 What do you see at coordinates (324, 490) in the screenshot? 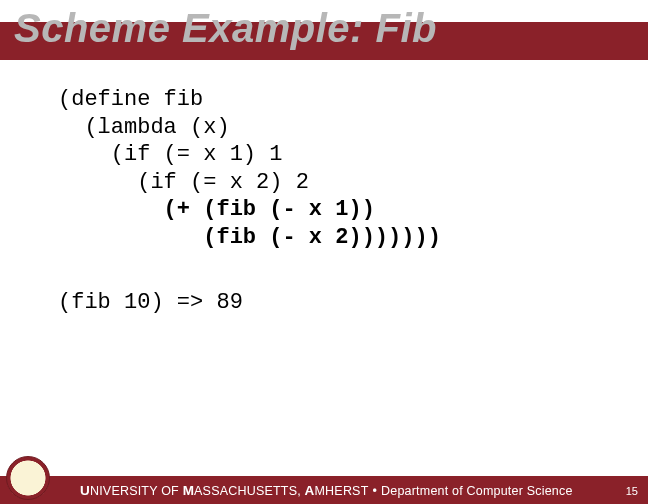
I see `footer-bar: UNIVERSITY OF MASSACHUSETTS, AMHERST•Dep…` at bounding box center [324, 490].